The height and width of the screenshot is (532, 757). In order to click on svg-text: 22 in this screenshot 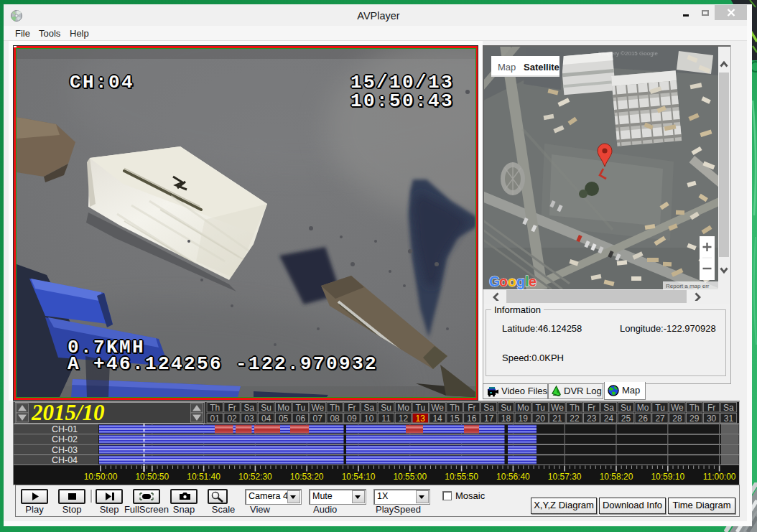, I will do `click(575, 419)`.